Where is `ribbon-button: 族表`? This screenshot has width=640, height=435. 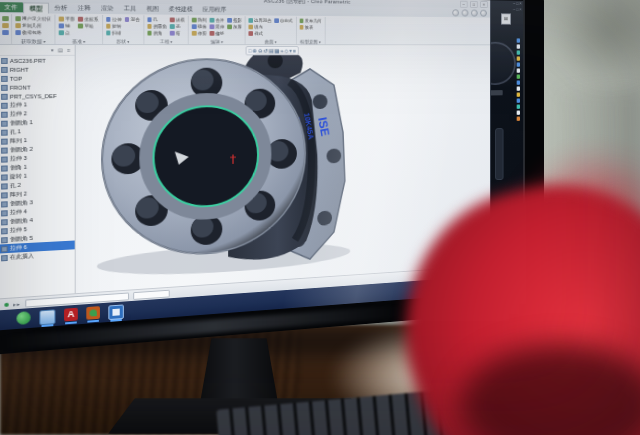 ribbon-button: 族表 is located at coordinates (310, 28).